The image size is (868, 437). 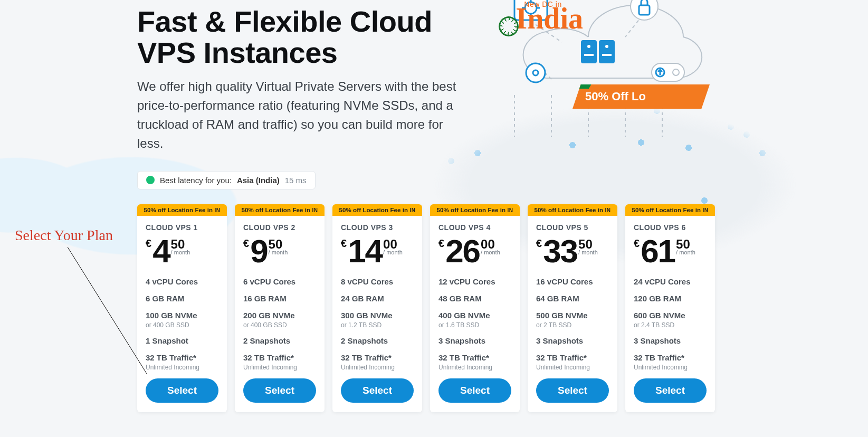 I want to click on plan-name: CLOUD VPS 1, so click(x=182, y=227).